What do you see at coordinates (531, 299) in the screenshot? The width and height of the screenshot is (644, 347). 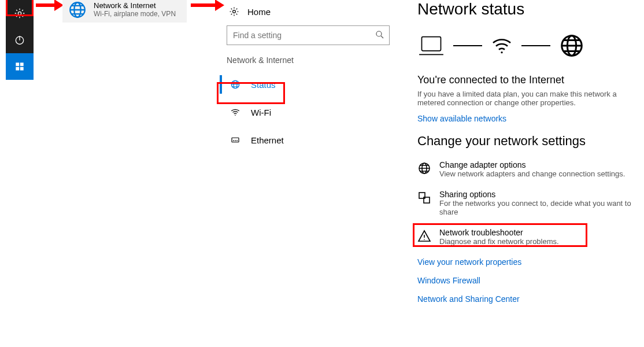 I see `link-sharing-center: Network and Sharing Center` at bounding box center [531, 299].